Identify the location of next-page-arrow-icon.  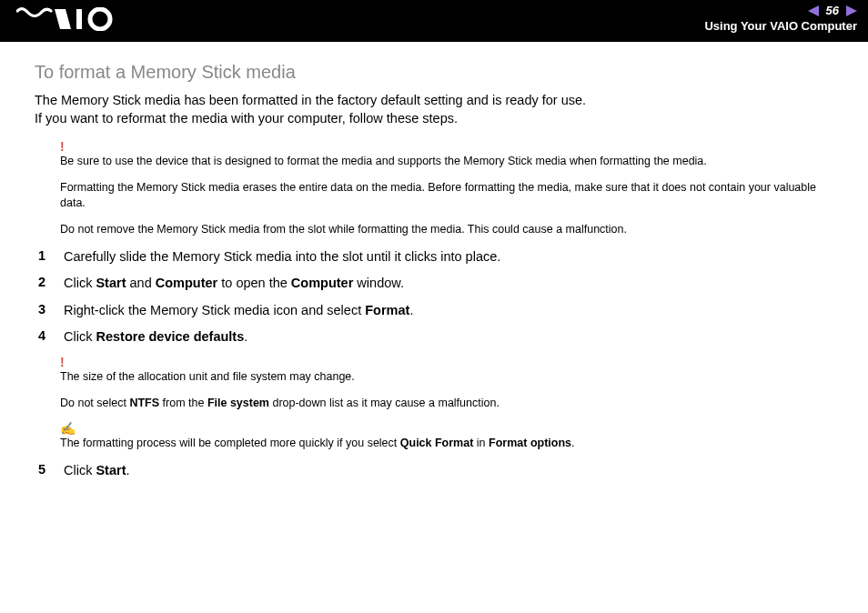
(851, 11).